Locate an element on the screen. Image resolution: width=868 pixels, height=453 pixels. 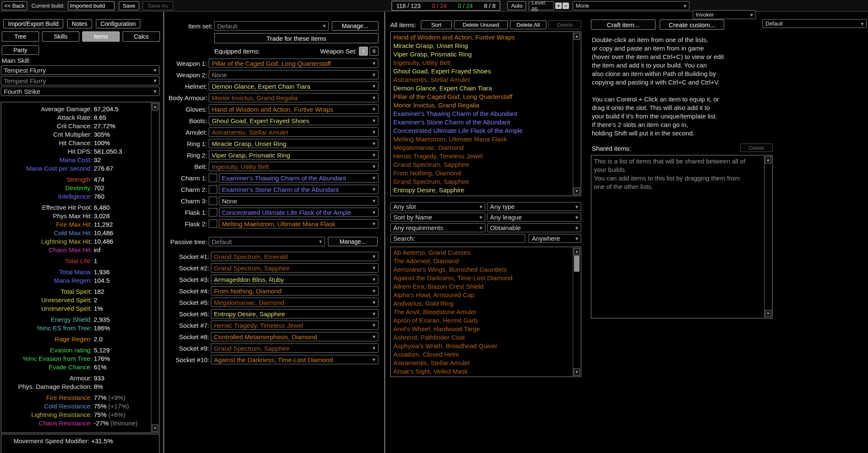
level-minus-button: − is located at coordinates (566, 6).